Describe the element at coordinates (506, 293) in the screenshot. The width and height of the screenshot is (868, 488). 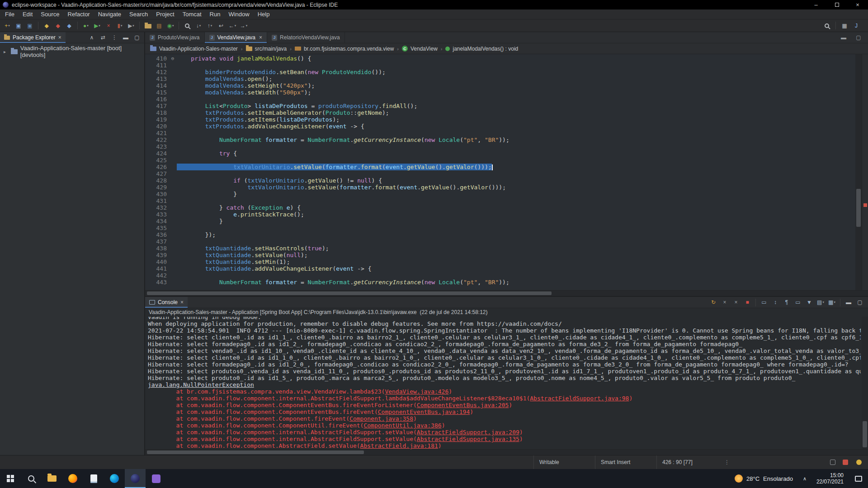
I see `editor-horizontal-scrollbar` at that location.